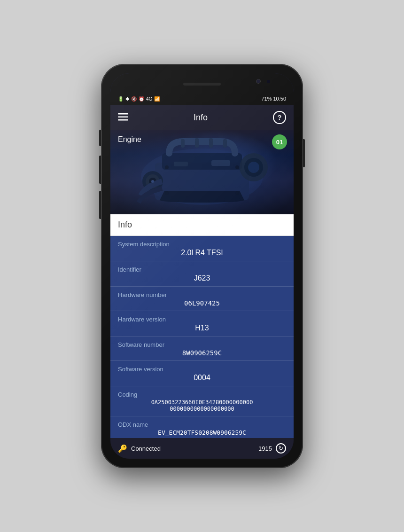  What do you see at coordinates (121, 99) in the screenshot?
I see `battery-icon: 🔋` at bounding box center [121, 99].